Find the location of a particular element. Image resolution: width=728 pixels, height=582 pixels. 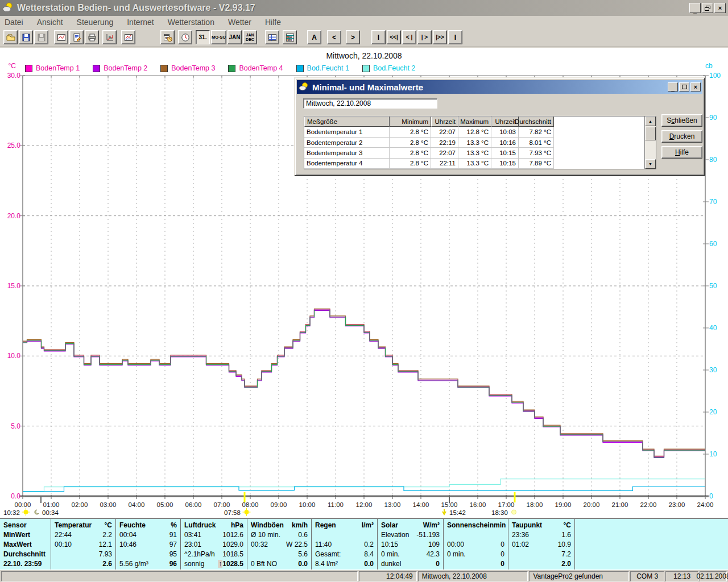

prev-button: < is located at coordinates (334, 38).